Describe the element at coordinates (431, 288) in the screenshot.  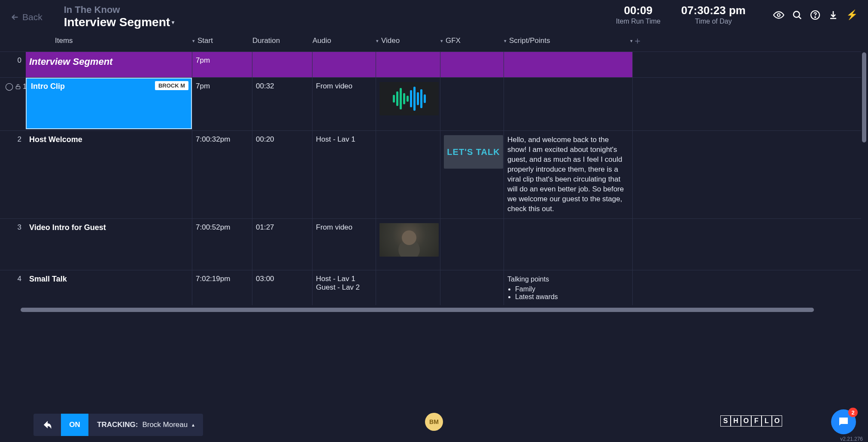
I see `rundown-row: 4 Small Talk 7:02:19pm 03:00 Host - Lav …` at that location.